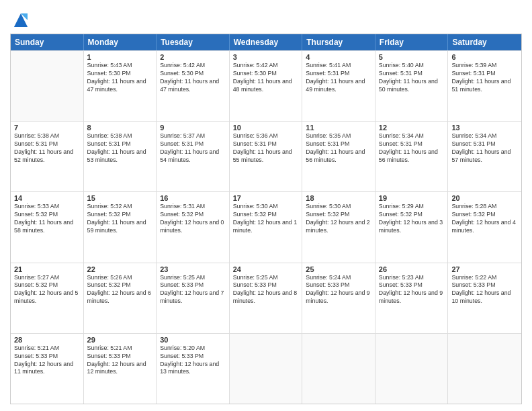  What do you see at coordinates (339, 78) in the screenshot?
I see `day-info: Sunrise: 5:41 AMSunset: 5:31 PMDaylight:…` at bounding box center [339, 78].